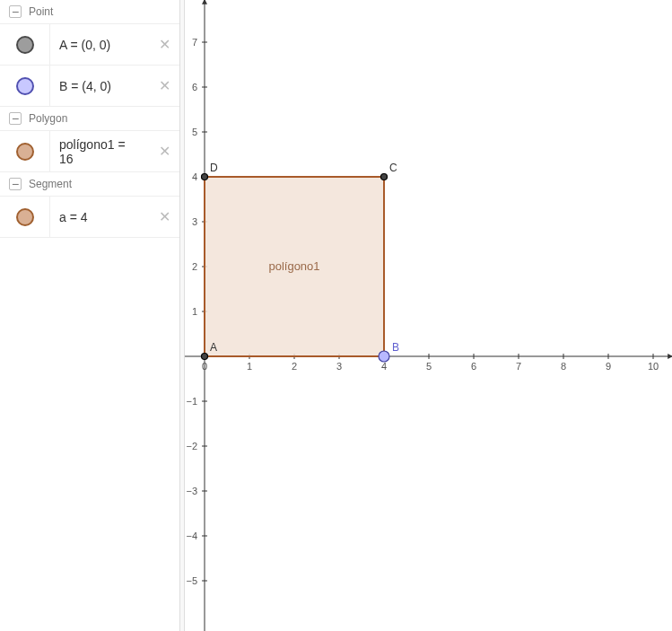 The image size is (672, 631). I want to click on x-tick-label: 0, so click(205, 366).